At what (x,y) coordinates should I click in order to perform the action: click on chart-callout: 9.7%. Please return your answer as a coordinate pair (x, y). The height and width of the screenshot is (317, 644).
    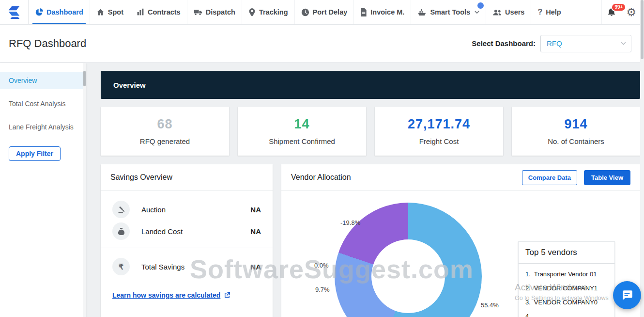
    Looking at the image, I should click on (322, 290).